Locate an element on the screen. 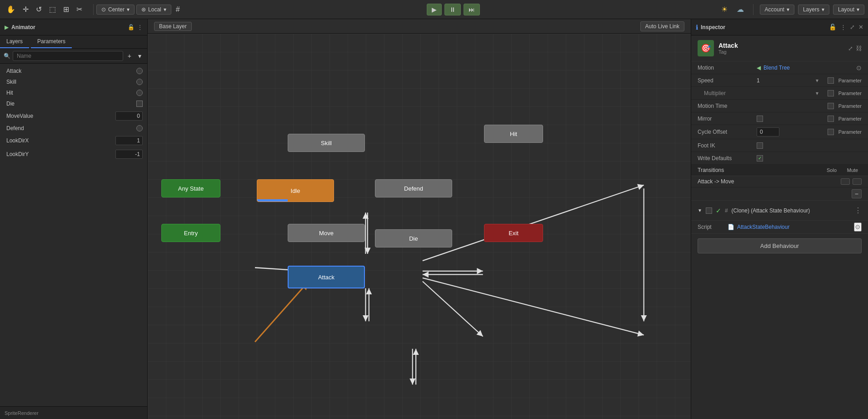 Image resolution: width=868 pixels, height=419 pixels. rotate-tool: ↺ is located at coordinates (39, 9).